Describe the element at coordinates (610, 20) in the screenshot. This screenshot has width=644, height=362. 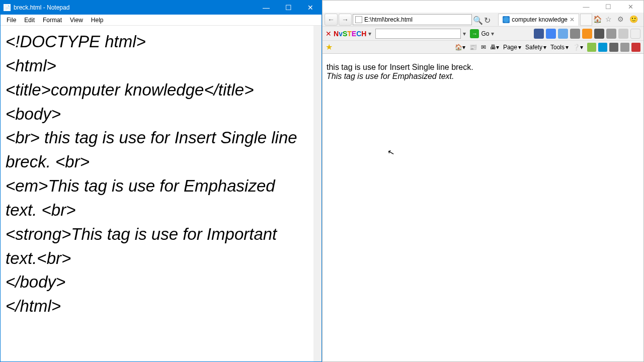
I see `favorites-icon: ☆` at that location.